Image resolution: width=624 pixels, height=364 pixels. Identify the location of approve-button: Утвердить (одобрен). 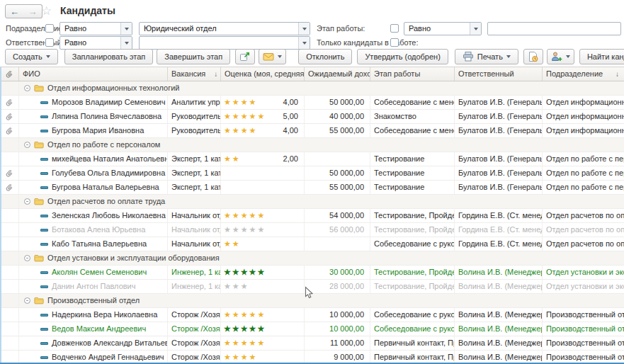
(402, 57).